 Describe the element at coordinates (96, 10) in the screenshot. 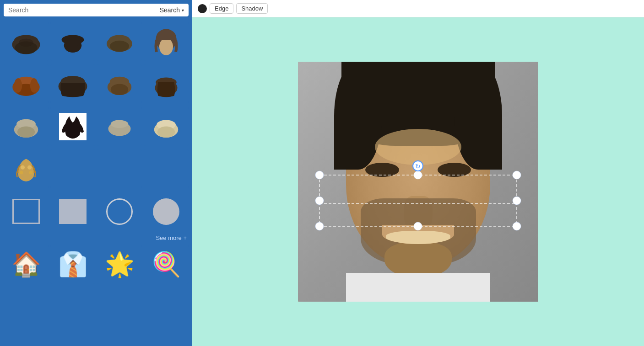

I see `search-bar: Search ▾` at that location.